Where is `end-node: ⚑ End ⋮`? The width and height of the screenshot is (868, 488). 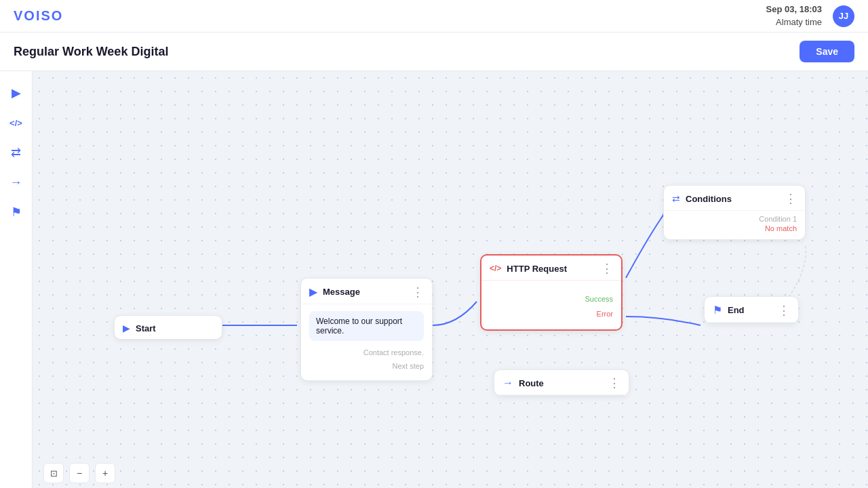
end-node: ⚑ End ⋮ is located at coordinates (751, 310).